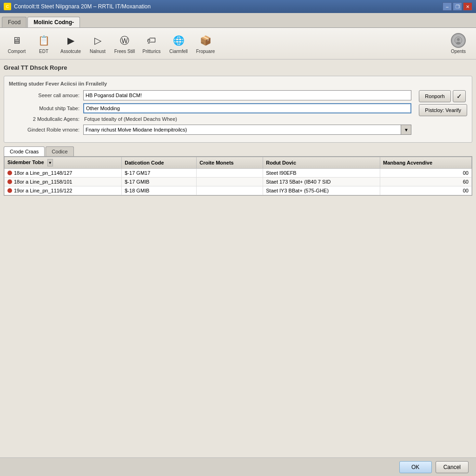 The width and height of the screenshot is (476, 476). Describe the element at coordinates (178, 51) in the screenshot. I see `toolbar-ciarmfell-label: Ciarmfell` at that location.